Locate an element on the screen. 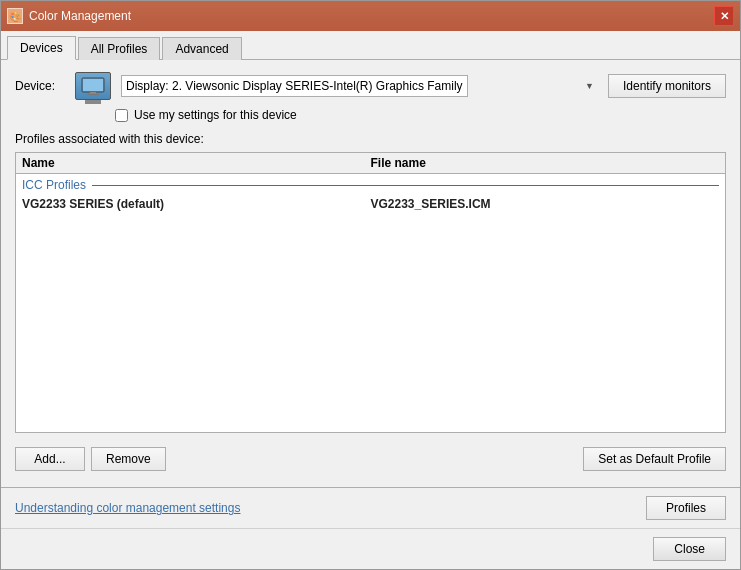  column-name-header: Name is located at coordinates (196, 163).